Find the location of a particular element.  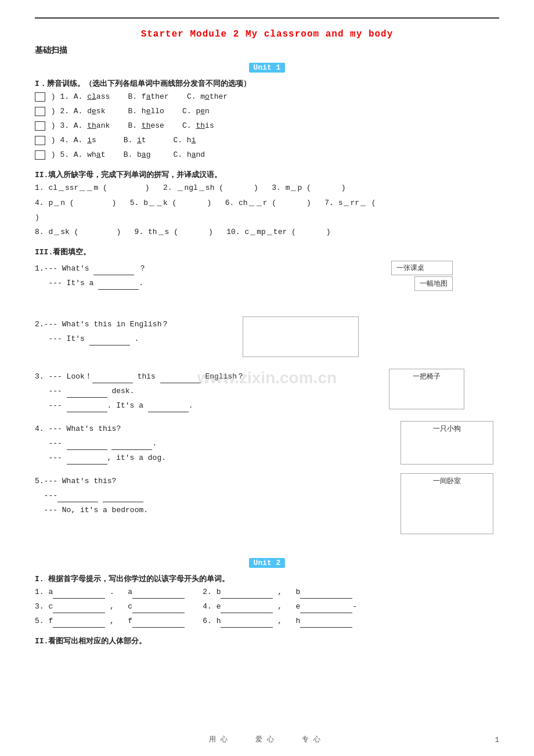

dialog-1-line2: --- It's a . is located at coordinates (142, 283).